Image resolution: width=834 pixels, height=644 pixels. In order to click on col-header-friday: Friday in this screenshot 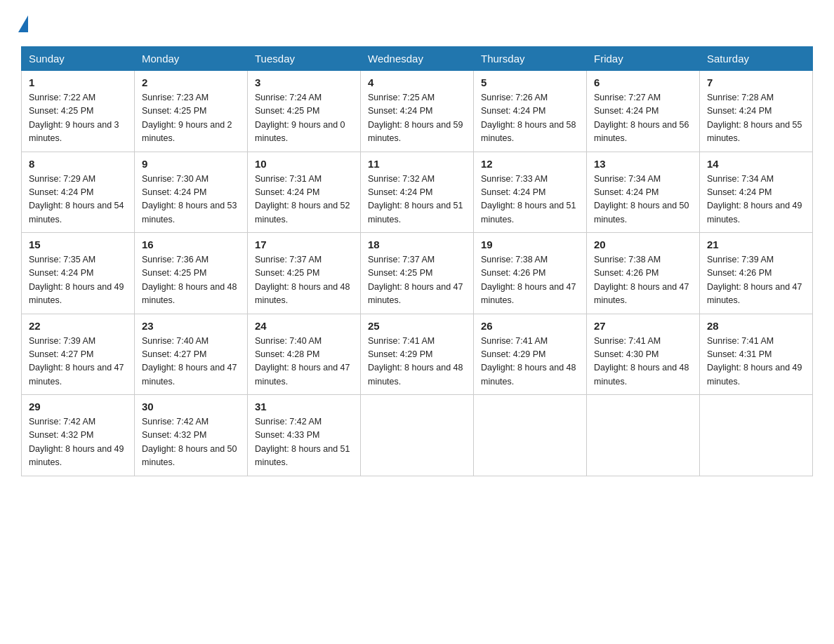, I will do `click(643, 59)`.